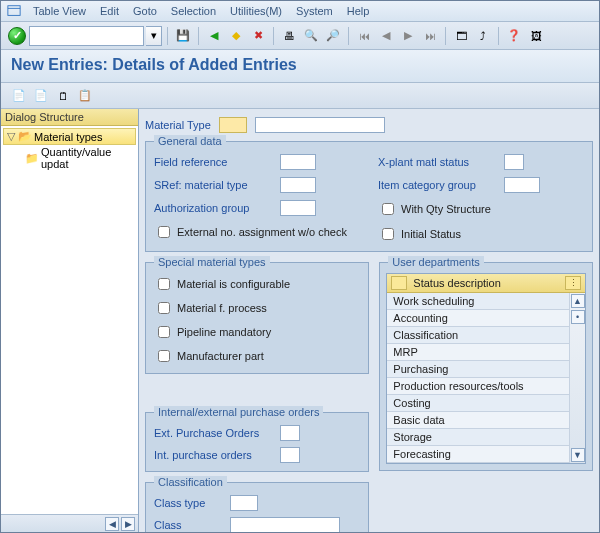 The width and height of the screenshot is (600, 533). What do you see at coordinates (298, 185) in the screenshot?
I see `sref-input` at bounding box center [298, 185].